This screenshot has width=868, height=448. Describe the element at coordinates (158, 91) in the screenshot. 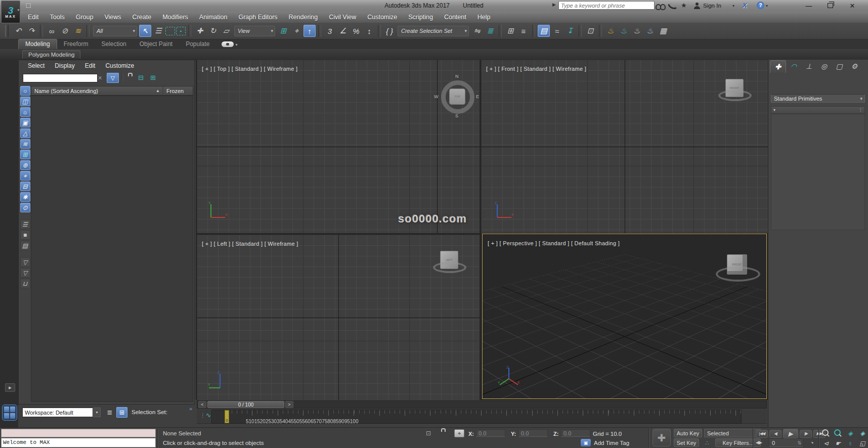

I see `sort-ascending-icon: ▲` at that location.